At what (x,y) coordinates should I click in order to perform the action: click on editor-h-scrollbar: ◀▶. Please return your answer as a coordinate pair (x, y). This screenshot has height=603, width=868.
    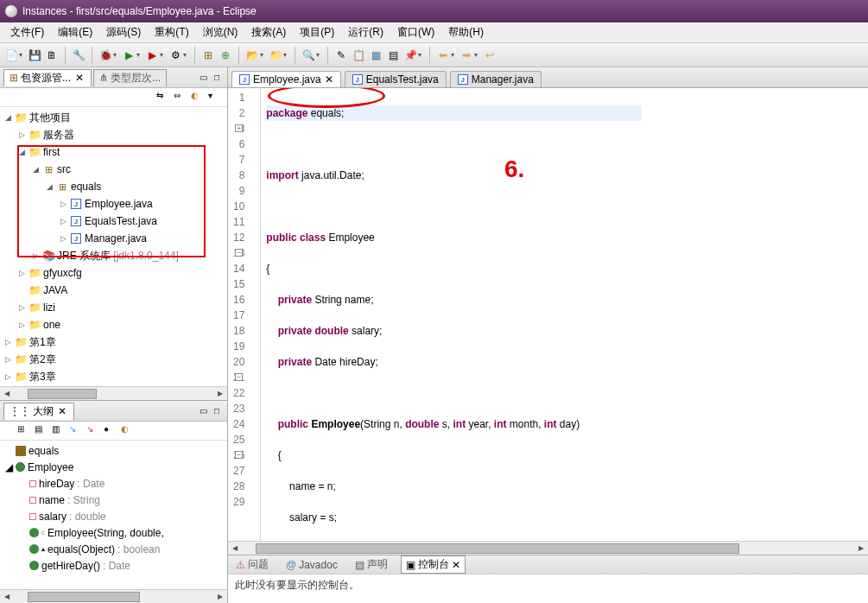
    Looking at the image, I should click on (548, 548).